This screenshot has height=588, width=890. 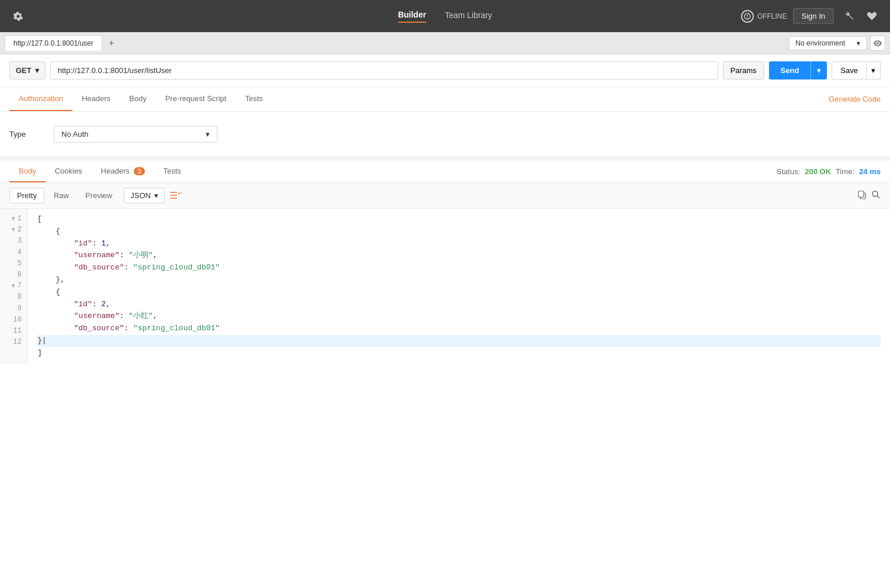 I want to click on status-label: Status:, so click(x=788, y=172).